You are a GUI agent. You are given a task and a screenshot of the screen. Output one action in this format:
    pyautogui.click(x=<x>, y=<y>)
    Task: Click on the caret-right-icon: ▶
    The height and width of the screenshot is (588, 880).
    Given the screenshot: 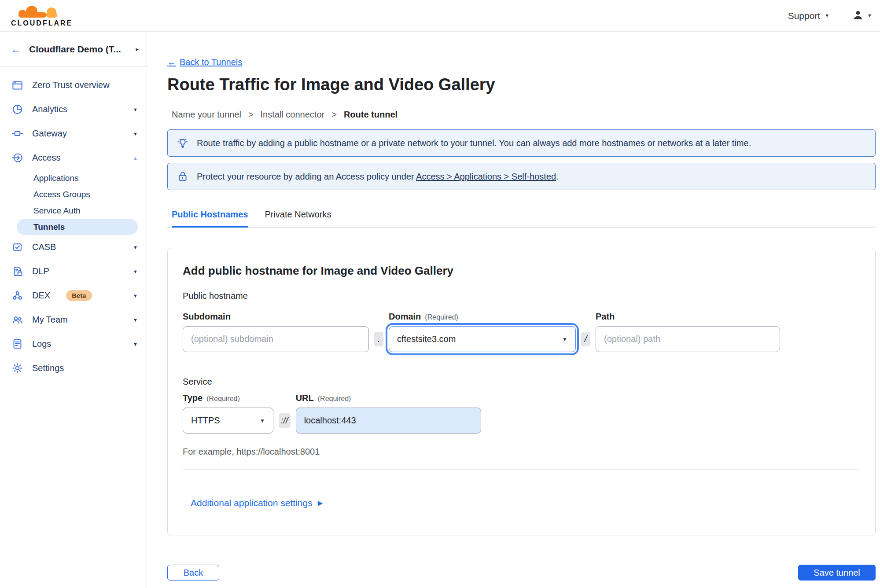 What is the action you would take?
    pyautogui.click(x=320, y=503)
    